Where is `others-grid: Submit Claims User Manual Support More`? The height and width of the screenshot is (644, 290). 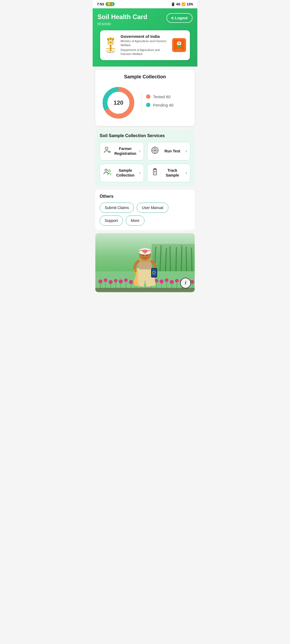 others-grid: Submit Claims User Manual Support More is located at coordinates (145, 214).